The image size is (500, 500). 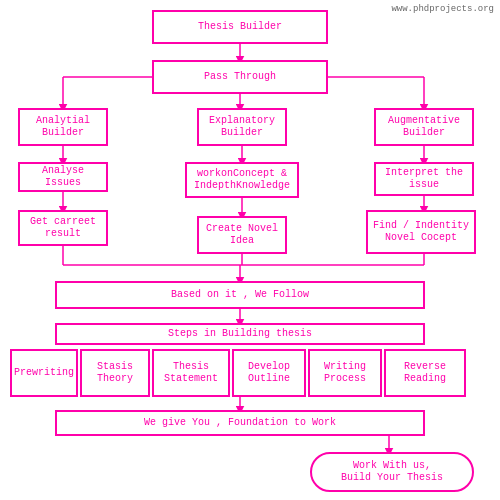 I want to click on thesis-builder-box: Thesis Builder, so click(x=240, y=27).